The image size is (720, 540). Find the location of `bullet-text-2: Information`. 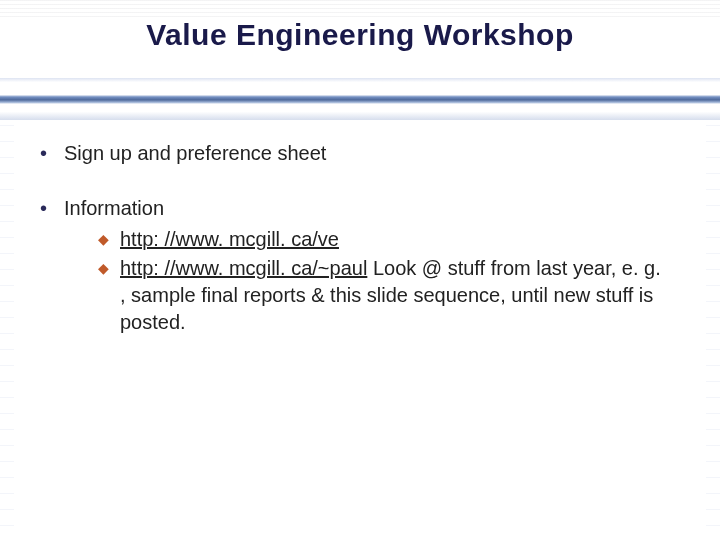

bullet-text-2: Information is located at coordinates (367, 208).